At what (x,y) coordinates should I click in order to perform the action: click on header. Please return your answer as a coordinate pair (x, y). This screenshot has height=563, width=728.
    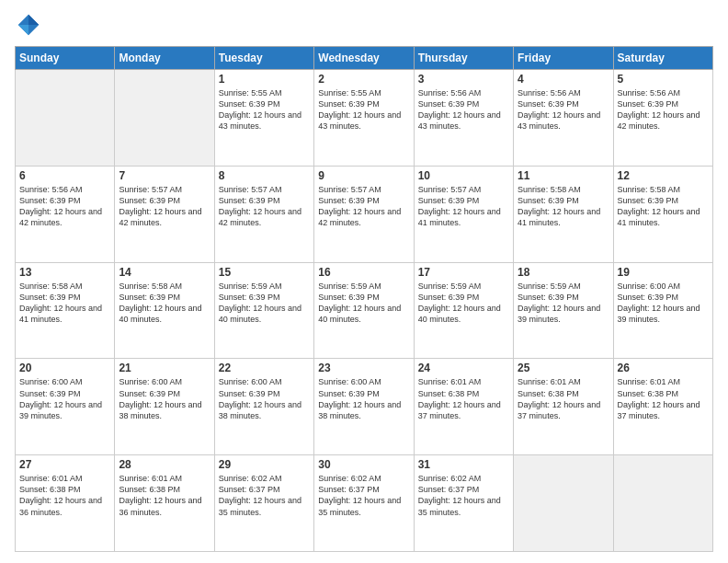
    Looking at the image, I should click on (364, 25).